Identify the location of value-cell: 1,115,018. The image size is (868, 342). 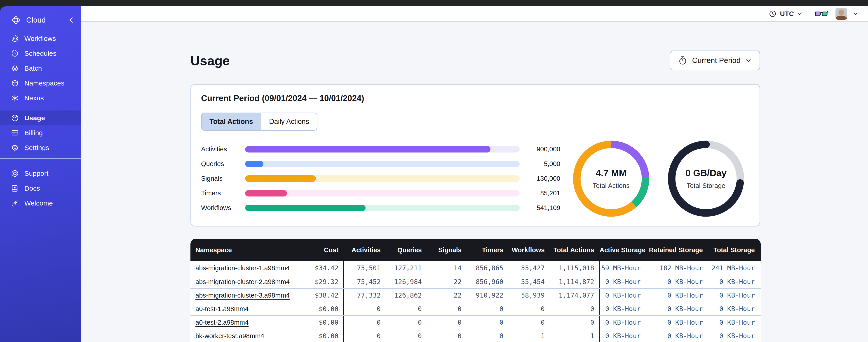
(574, 268).